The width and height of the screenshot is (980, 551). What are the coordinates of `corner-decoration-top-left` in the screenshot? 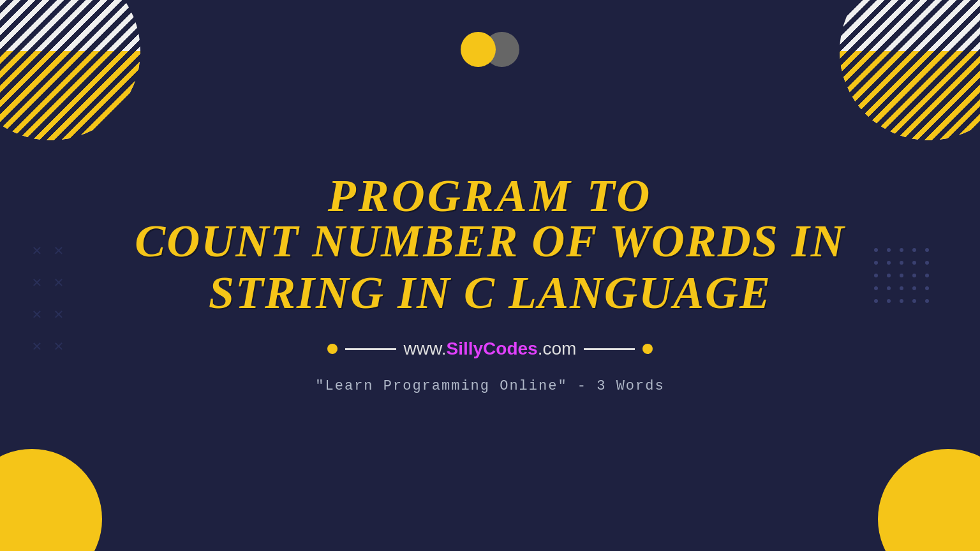 It's located at (70, 70).